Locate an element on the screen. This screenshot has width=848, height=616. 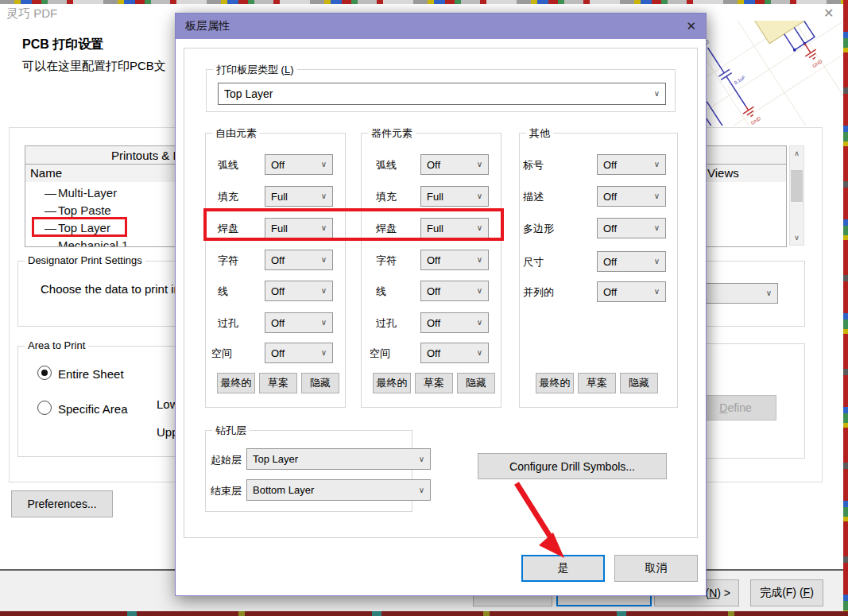
other-designators-select: Off∨ is located at coordinates (631, 165).